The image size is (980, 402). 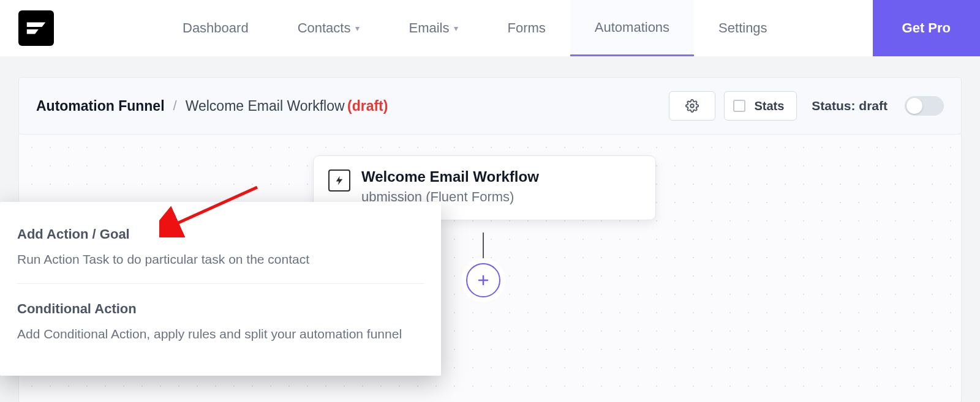 What do you see at coordinates (850, 106) in the screenshot?
I see `status-text: Status: draft` at bounding box center [850, 106].